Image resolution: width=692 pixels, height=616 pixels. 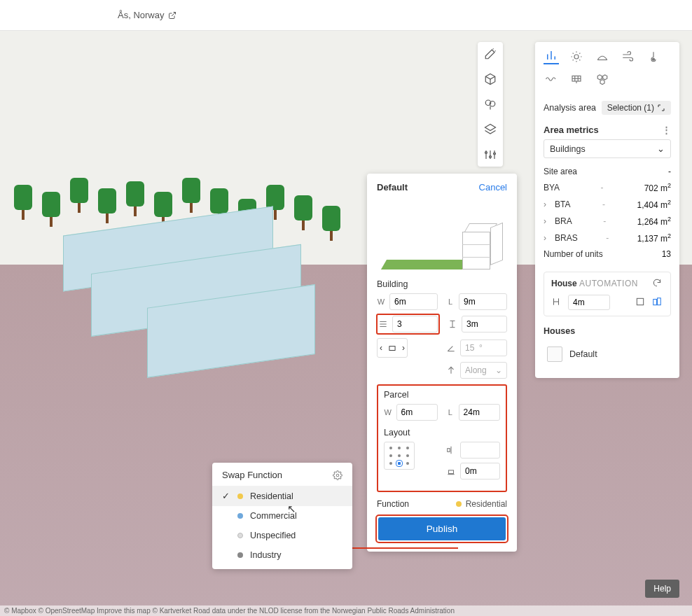 What do you see at coordinates (602, 57) in the screenshot?
I see `noise-icon` at bounding box center [602, 57].